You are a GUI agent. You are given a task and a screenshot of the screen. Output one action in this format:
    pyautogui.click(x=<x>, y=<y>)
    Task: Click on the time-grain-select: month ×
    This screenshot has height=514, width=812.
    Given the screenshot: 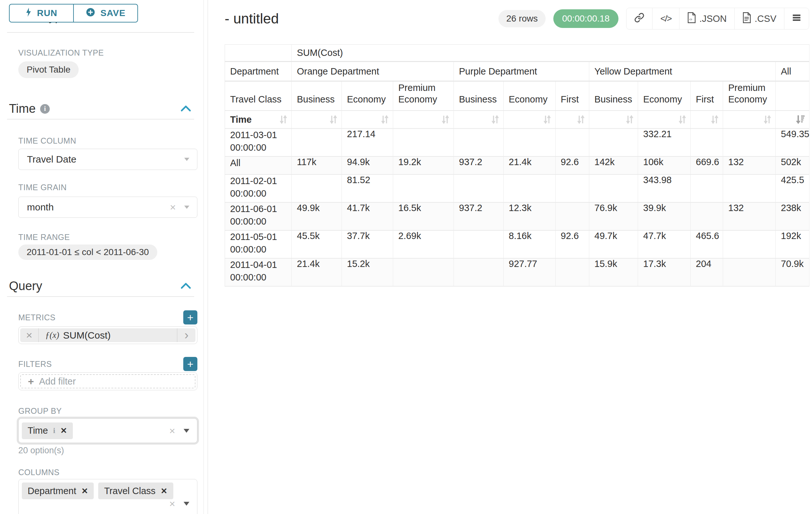 What is the action you would take?
    pyautogui.click(x=108, y=207)
    